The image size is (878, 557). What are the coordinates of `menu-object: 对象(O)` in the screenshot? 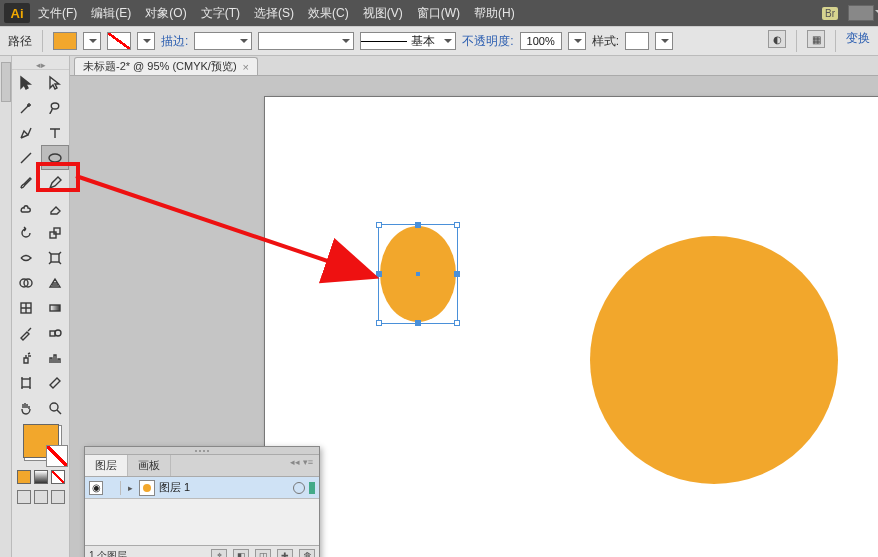 It's located at (166, 14).